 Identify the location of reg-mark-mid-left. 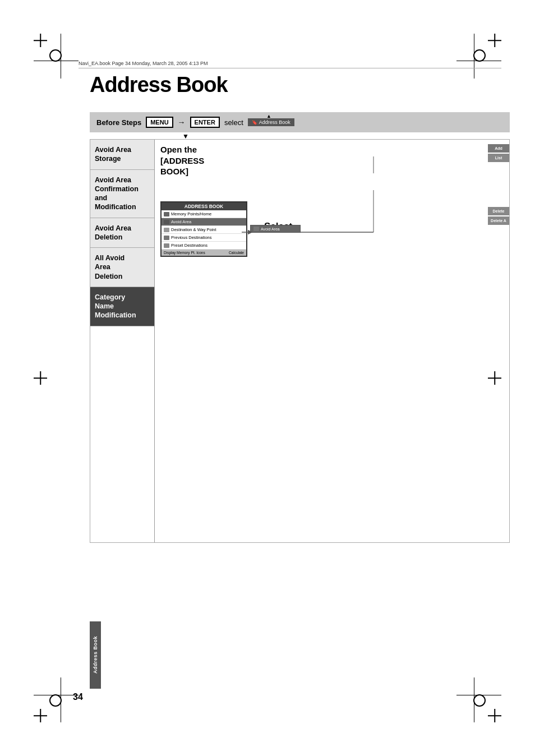
(40, 378).